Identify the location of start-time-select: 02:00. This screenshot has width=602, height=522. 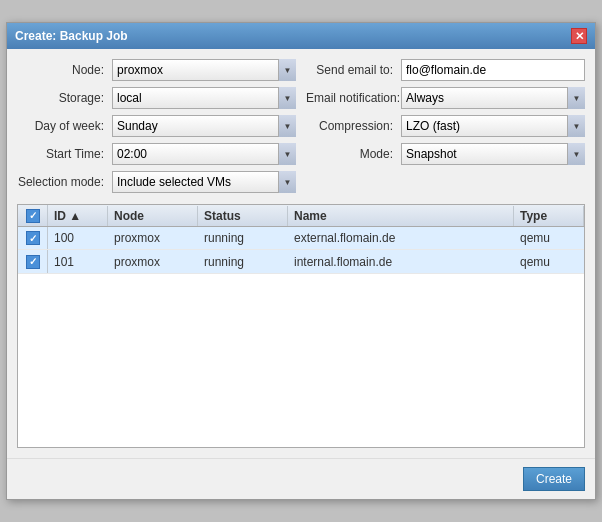
(204, 154).